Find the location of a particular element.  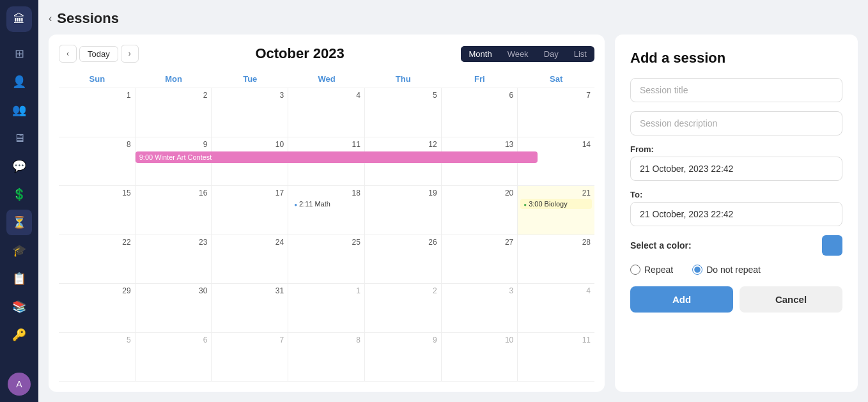

repeat-radio is located at coordinates (635, 270).